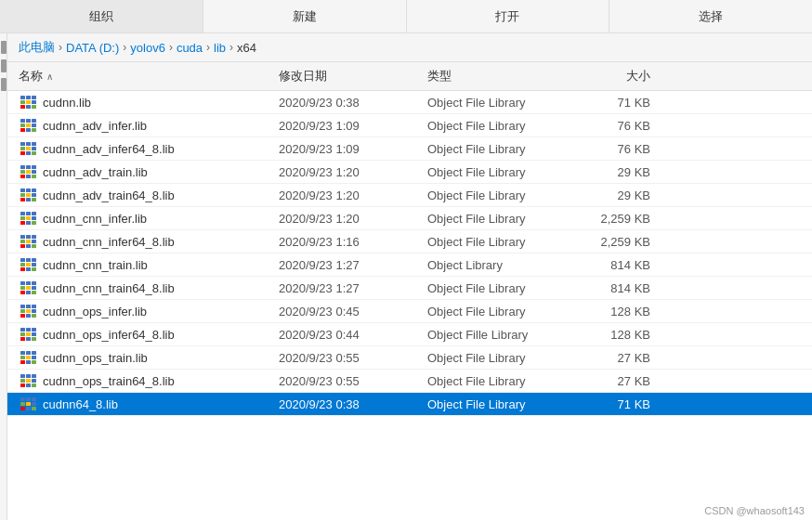 The image size is (812, 520). What do you see at coordinates (102, 17) in the screenshot?
I see `toolbar-section-组织: 组织` at bounding box center [102, 17].